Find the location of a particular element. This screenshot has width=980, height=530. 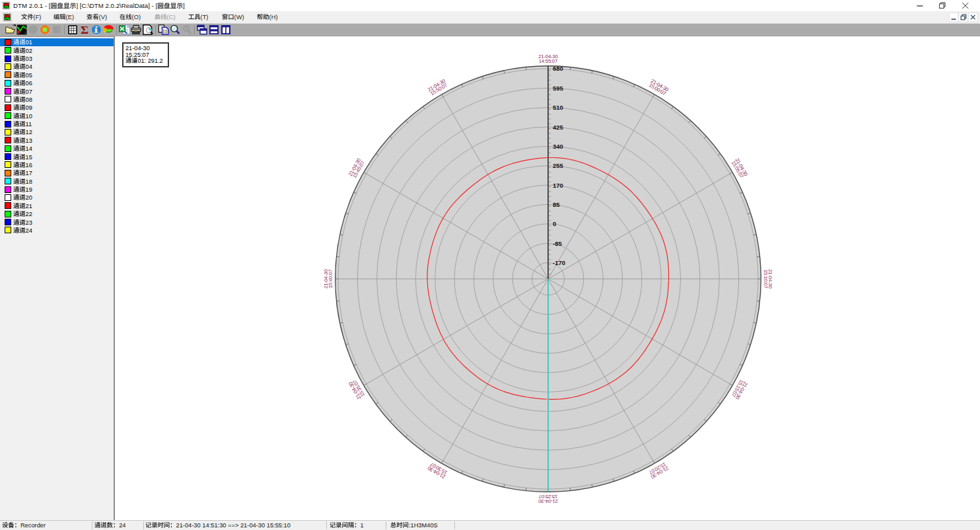

svg-text: 05 is located at coordinates (28, 75).